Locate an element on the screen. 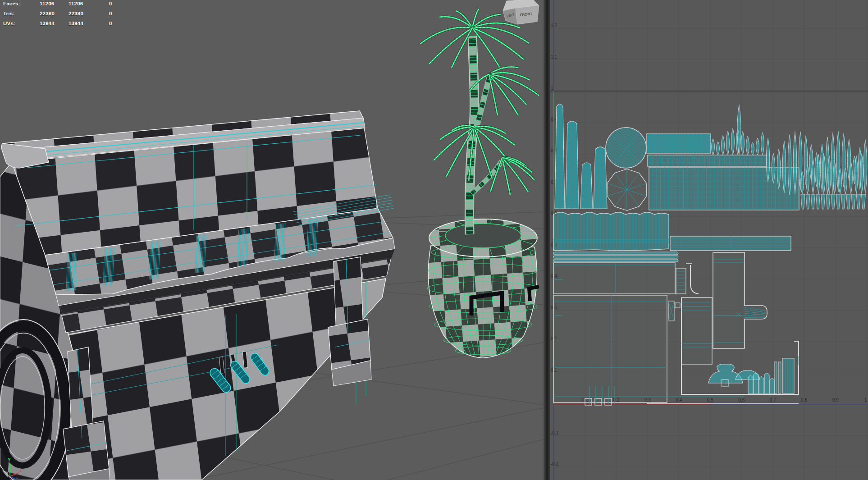 Image resolution: width=868 pixels, height=480 pixels. hud-label: UVs: is located at coordinates (9, 23).